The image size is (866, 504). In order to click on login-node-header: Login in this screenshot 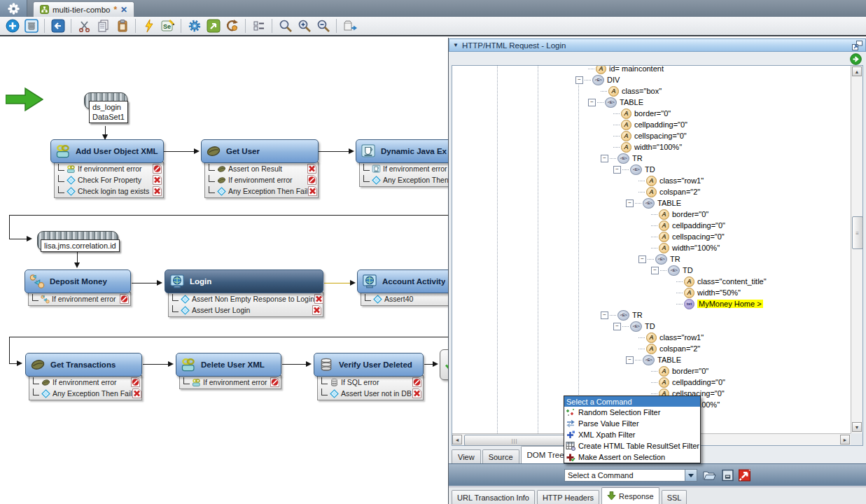, I will do `click(244, 281)`.